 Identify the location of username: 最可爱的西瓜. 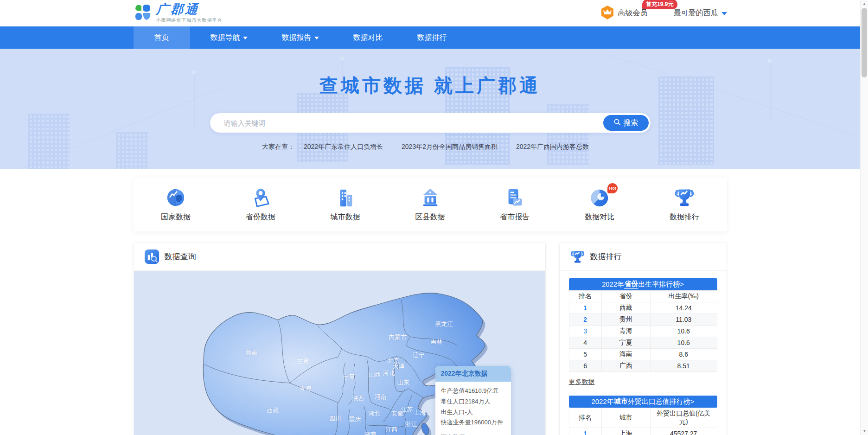
(696, 13).